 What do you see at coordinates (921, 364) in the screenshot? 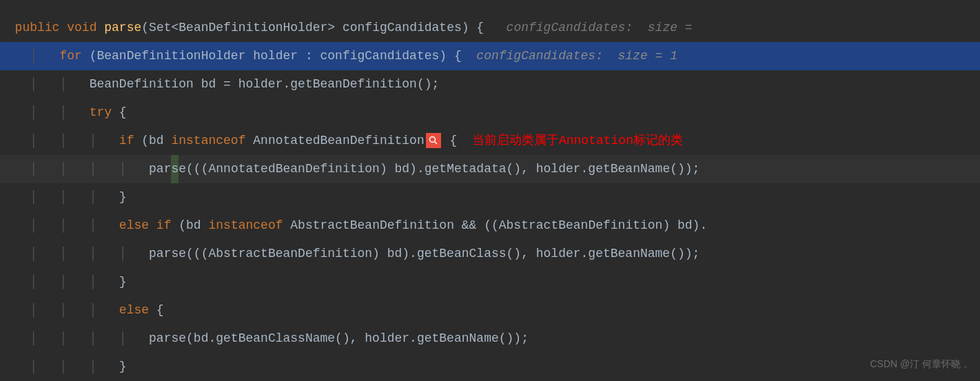
I see `watermark: CSDN @汀 何章怀晓 。` at bounding box center [921, 364].